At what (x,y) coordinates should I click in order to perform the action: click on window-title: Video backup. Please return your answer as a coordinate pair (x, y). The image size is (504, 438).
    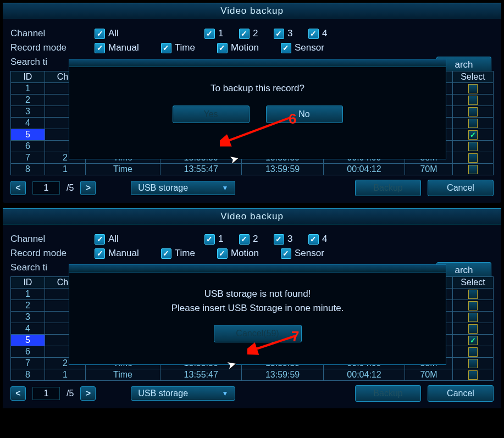
    Looking at the image, I should click on (252, 11).